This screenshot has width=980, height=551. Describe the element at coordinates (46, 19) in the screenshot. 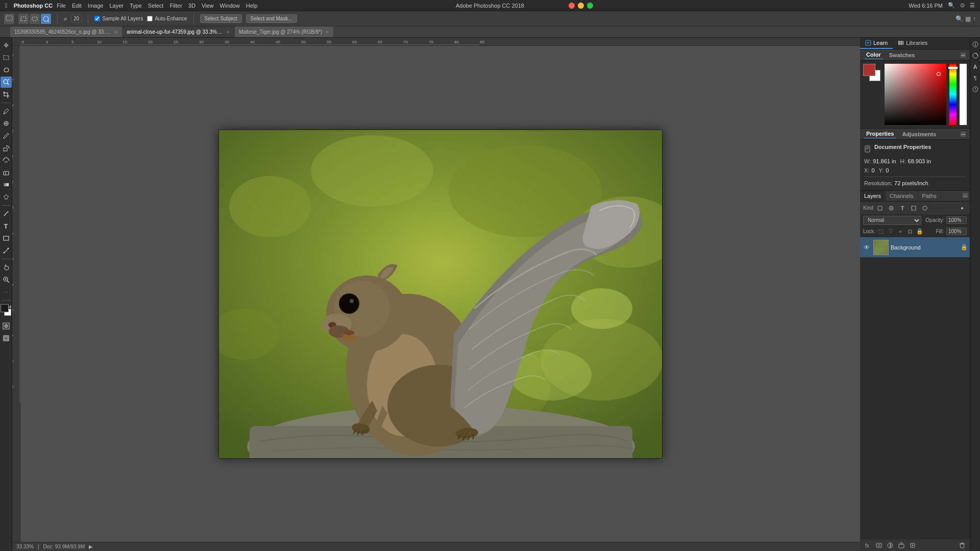

I see `quick-select-icon` at that location.